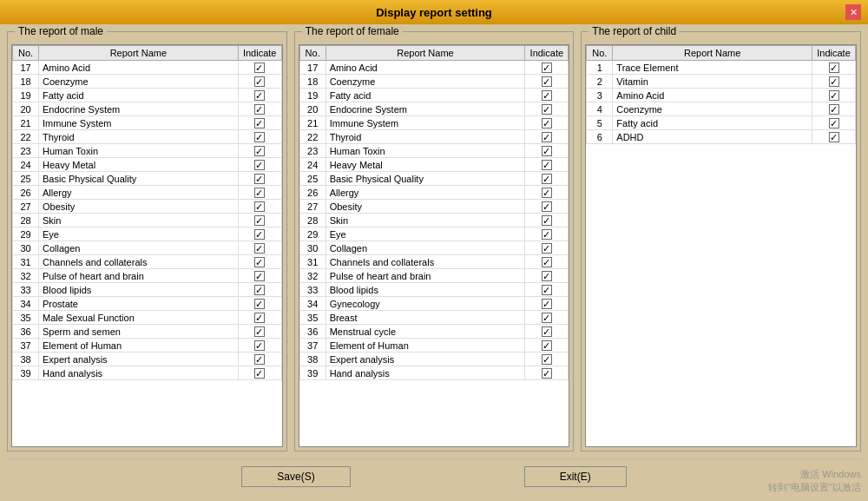  What do you see at coordinates (148, 165) in the screenshot?
I see `table-row: 24Heavy Metal` at bounding box center [148, 165].